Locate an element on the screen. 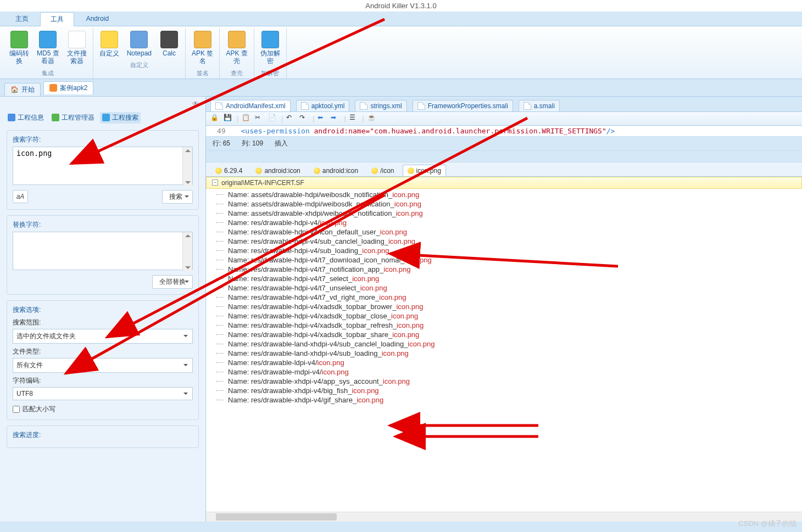 This screenshot has width=802, height=532. copy-icon: 📋 is located at coordinates (247, 119).